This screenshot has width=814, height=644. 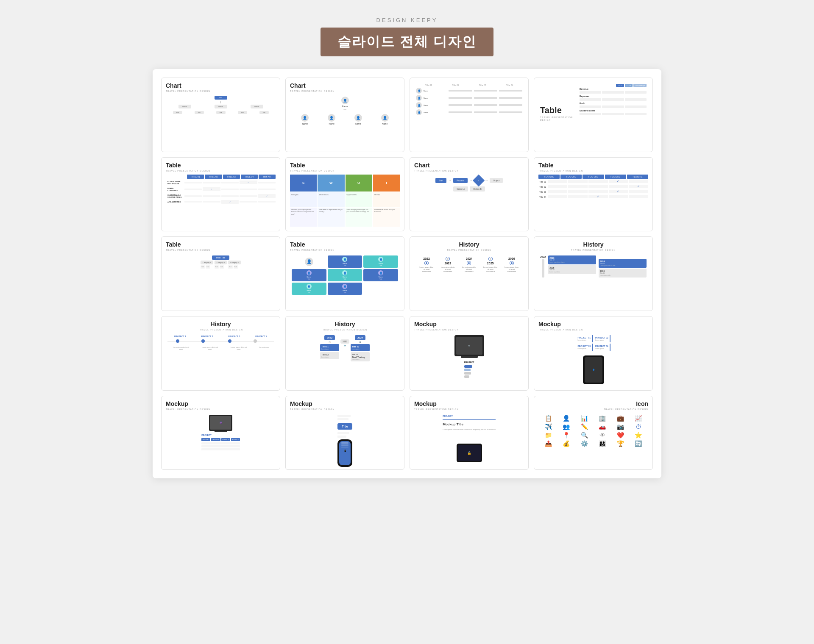 What do you see at coordinates (345, 86) in the screenshot?
I see `slide-title-2: Chart` at bounding box center [345, 86].